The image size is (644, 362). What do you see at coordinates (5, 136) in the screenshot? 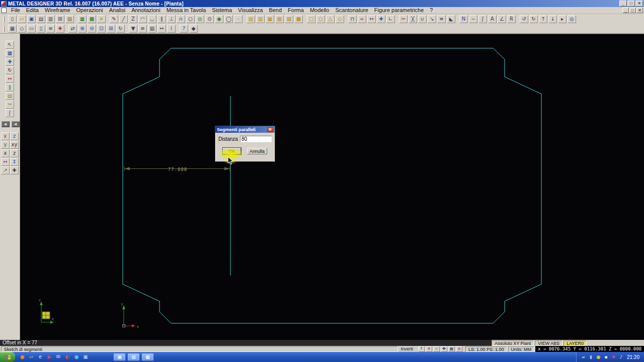
I see `axis-x-icon: x` at bounding box center [5, 136].